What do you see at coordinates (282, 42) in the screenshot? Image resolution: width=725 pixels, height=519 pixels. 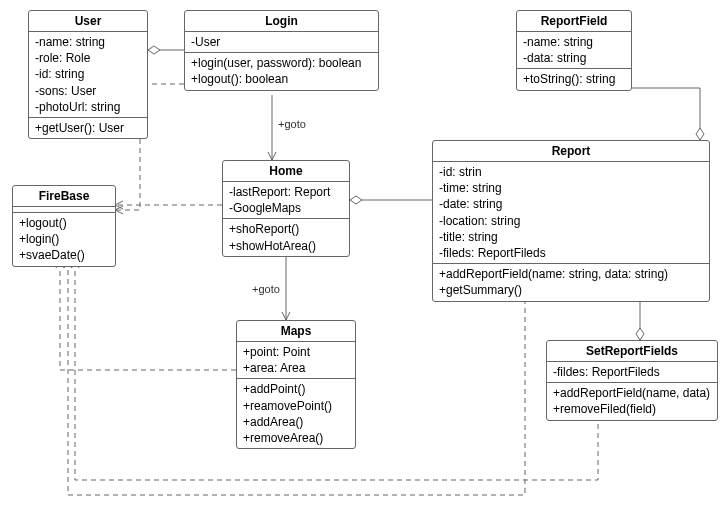 I see `class-login-attrs: -User` at bounding box center [282, 42].